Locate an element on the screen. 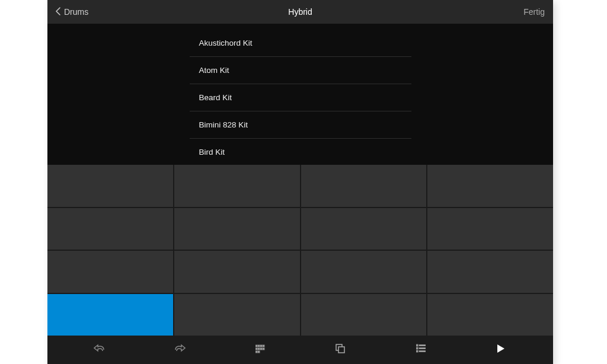  copy-button is located at coordinates (340, 350).